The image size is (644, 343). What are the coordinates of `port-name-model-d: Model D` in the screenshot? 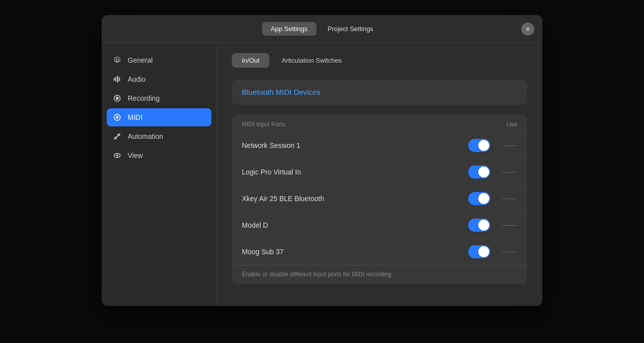 It's located at (255, 225).